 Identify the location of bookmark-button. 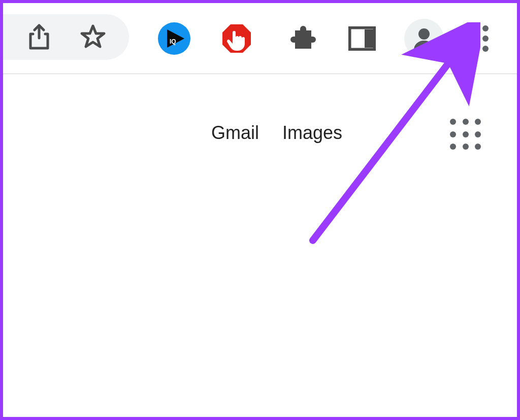
(93, 37).